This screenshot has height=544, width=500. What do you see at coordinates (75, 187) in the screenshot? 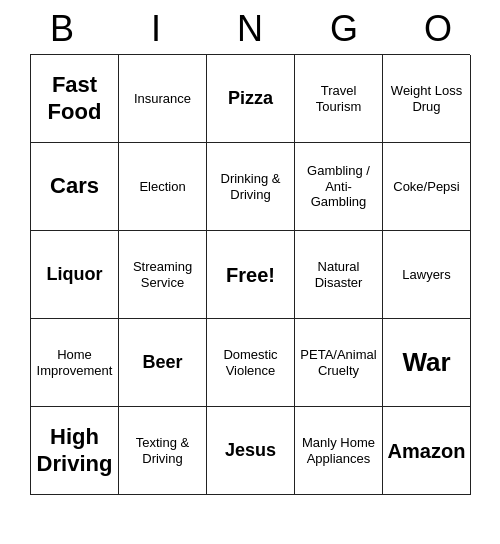
I see `bingo-cell-5: Cars` at bounding box center [75, 187].